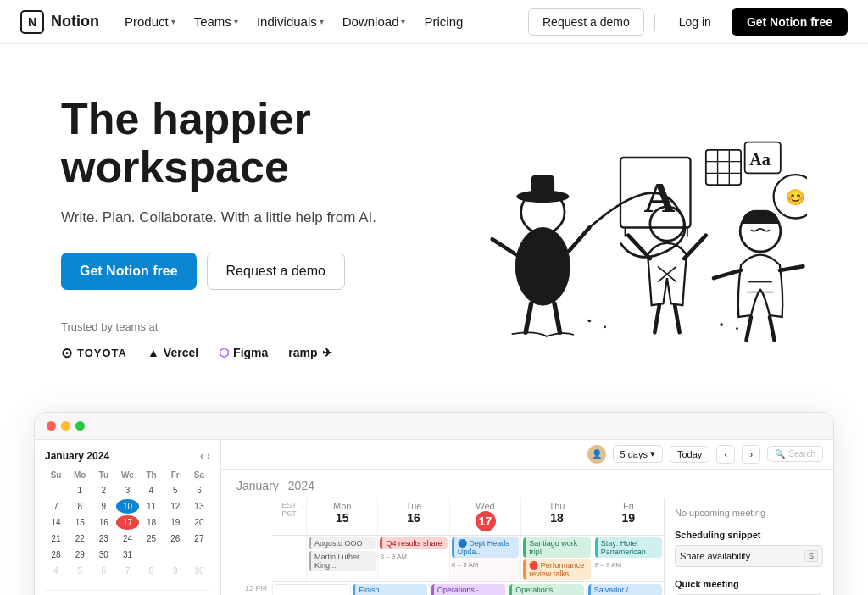 The image size is (868, 595). Describe the element at coordinates (342, 561) in the screenshot. I see `event-mlk: Martin Luther King ...` at that location.